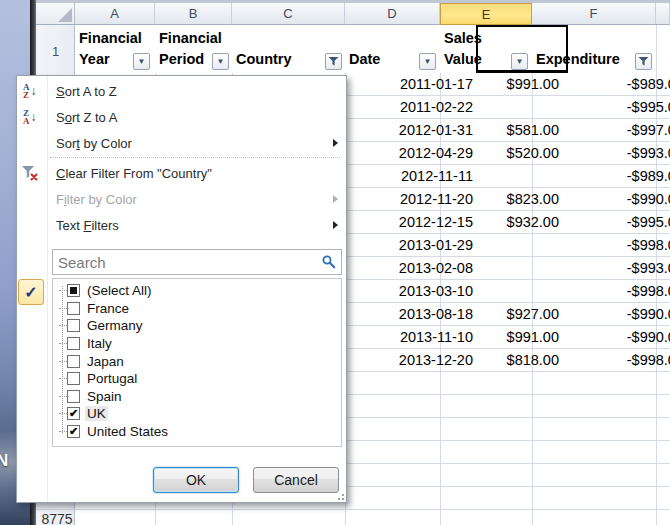 Image resolution: width=670 pixels, height=525 pixels. I want to click on filter-funnel-button-country, so click(334, 62).